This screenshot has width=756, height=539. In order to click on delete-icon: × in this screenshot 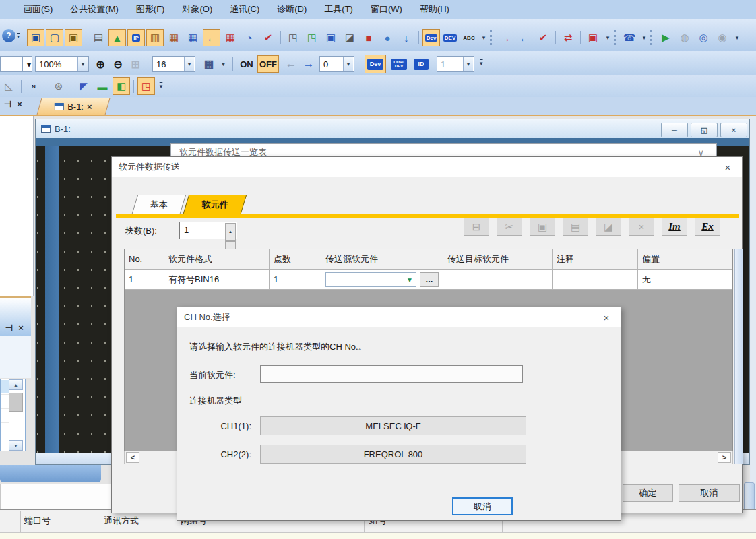, I will do `click(641, 226)`.